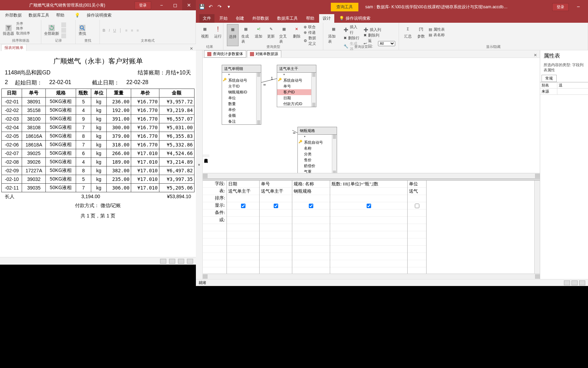 This screenshot has width=588, height=368. What do you see at coordinates (353, 30) in the screenshot?
I see `insert-row-button: ➕插入行` at bounding box center [353, 30].